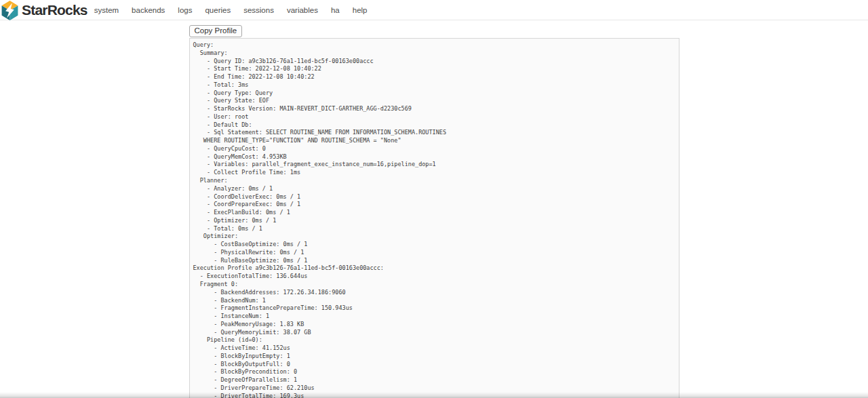 The width and height of the screenshot is (868, 398). Describe the element at coordinates (148, 10) in the screenshot. I see `nav-item-backends: backends` at that location.